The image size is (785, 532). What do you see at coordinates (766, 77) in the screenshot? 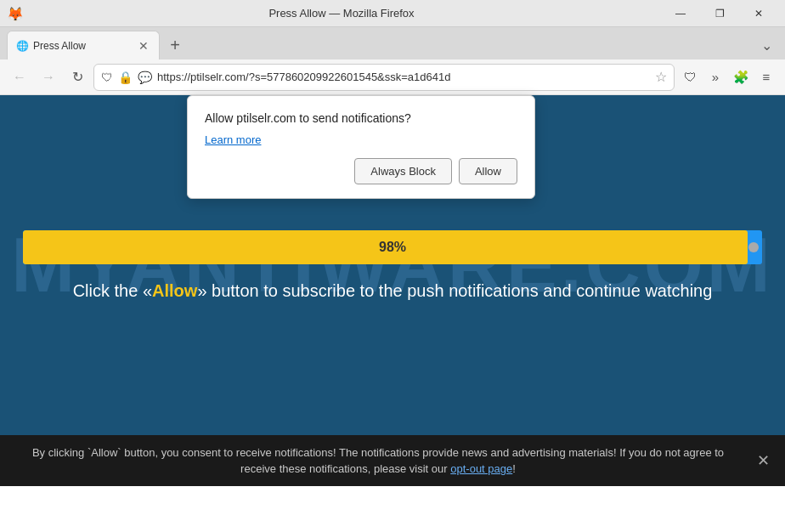
I see `menu-button: ≡` at bounding box center [766, 77].